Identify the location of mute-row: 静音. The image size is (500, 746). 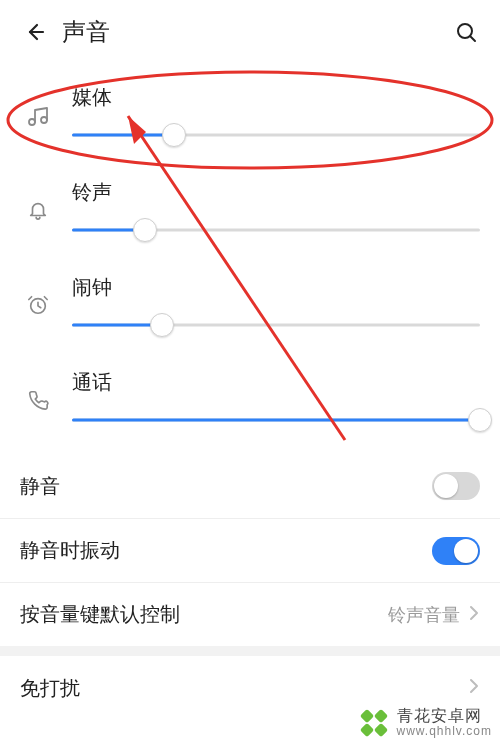
(250, 486).